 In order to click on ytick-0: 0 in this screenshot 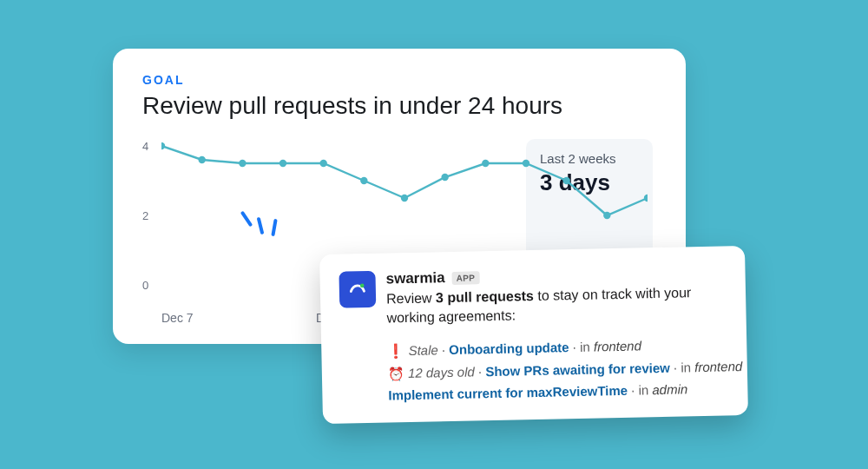, I will do `click(146, 285)`.